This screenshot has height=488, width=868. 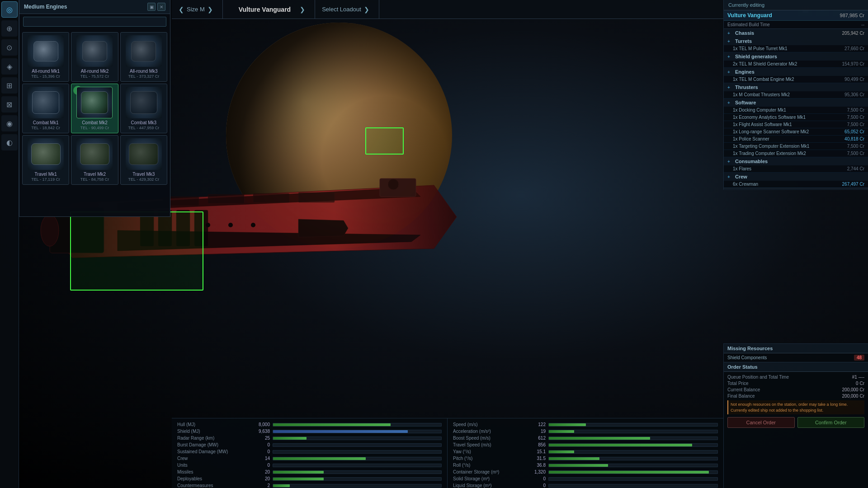 I want to click on software-item-cost-4: 40,818 Cr, so click(x=854, y=139).